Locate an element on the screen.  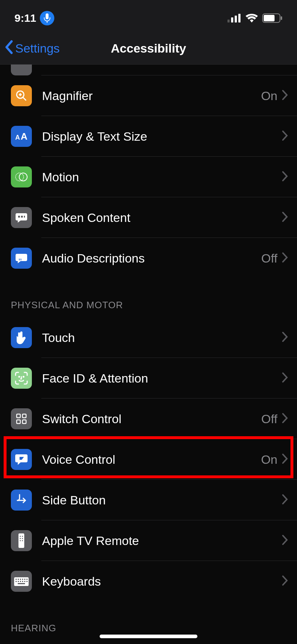
voice-control-active-icon is located at coordinates (47, 18).